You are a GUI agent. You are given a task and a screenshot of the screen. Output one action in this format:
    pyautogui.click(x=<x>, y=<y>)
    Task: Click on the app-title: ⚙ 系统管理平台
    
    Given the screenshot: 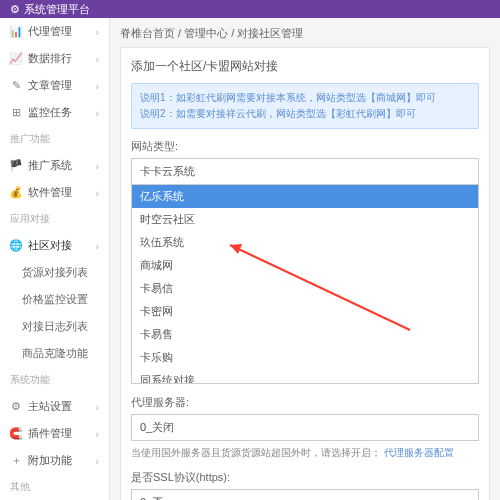 What is the action you would take?
    pyautogui.click(x=50, y=10)
    